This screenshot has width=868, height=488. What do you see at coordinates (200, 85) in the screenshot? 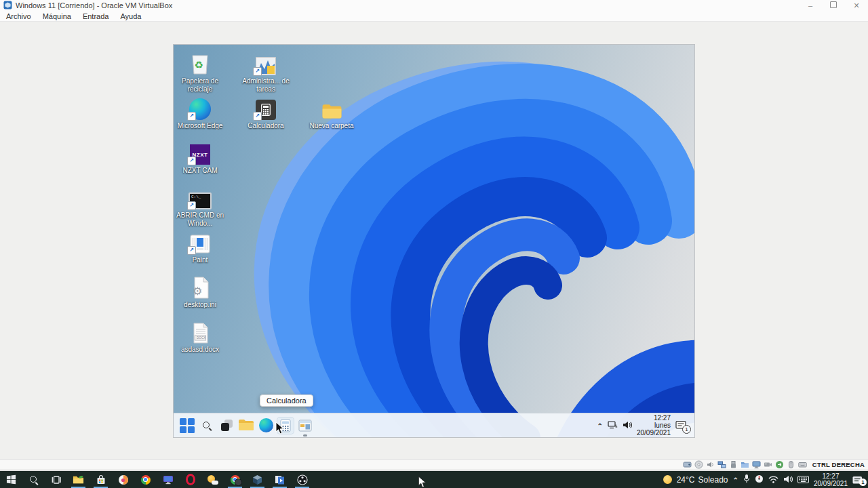
I see `desktop-icon-label: Papelera de reciclaje` at bounding box center [200, 85].